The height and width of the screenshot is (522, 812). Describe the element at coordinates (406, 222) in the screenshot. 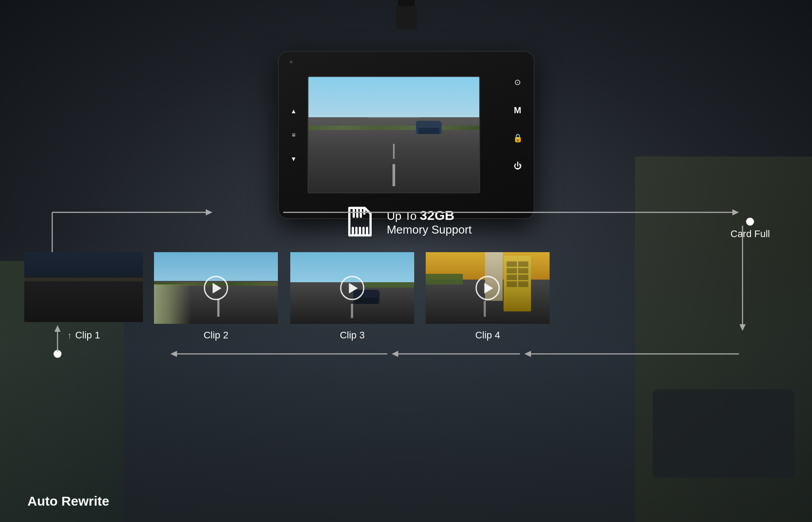

I see `memory-section: Up To 32GB Memory Support` at that location.